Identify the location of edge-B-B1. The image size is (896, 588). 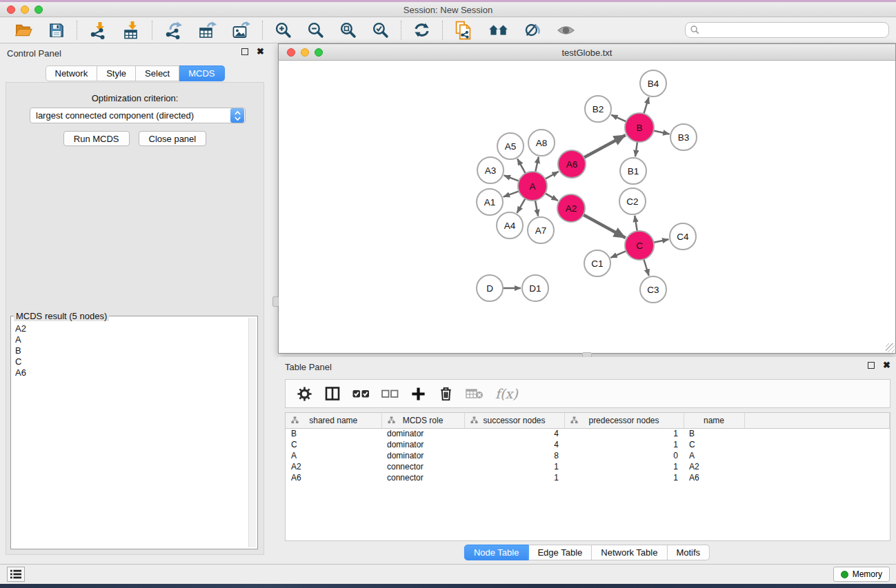
(636, 149).